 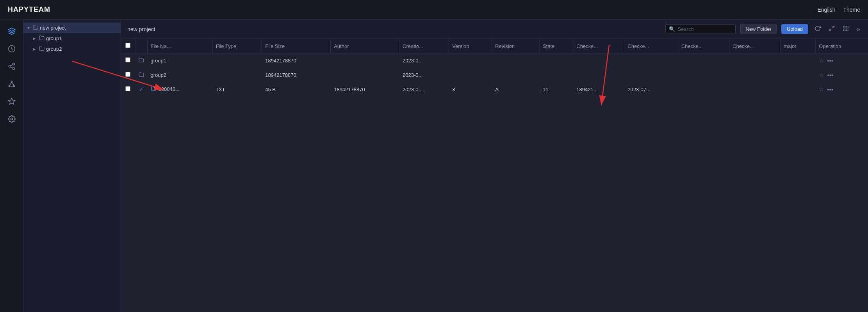 What do you see at coordinates (141, 90) in the screenshot?
I see `checkout-indicator: ✓` at bounding box center [141, 90].